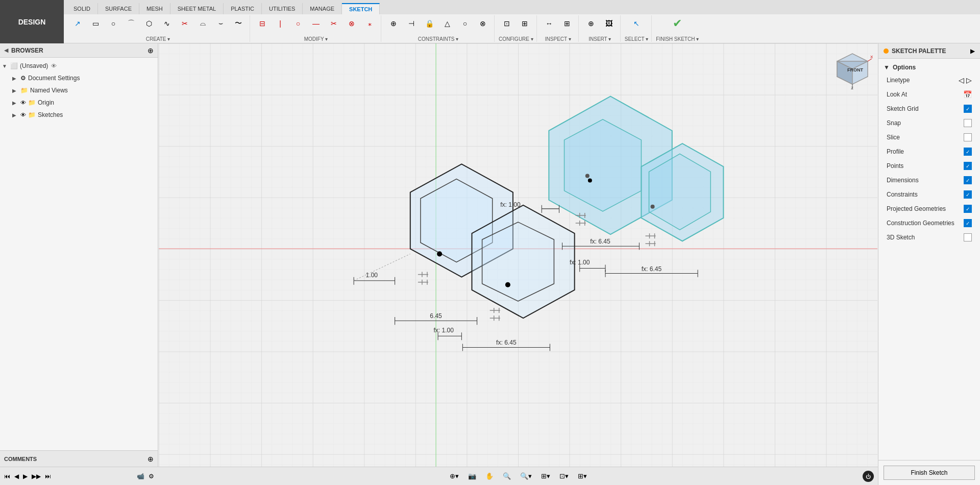 This screenshot has height=485, width=980. What do you see at coordinates (151, 459) in the screenshot?
I see `comments-icon: ⊕` at bounding box center [151, 459].